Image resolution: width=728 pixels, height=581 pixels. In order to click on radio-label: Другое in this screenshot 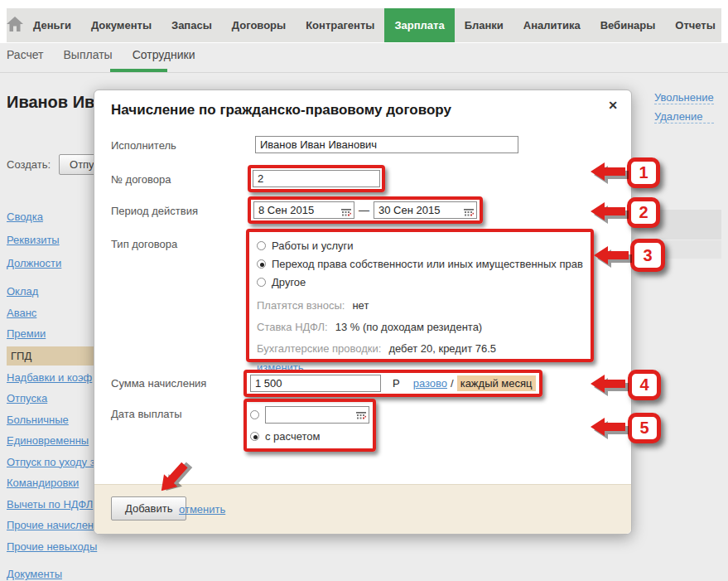, I will do `click(288, 282)`.